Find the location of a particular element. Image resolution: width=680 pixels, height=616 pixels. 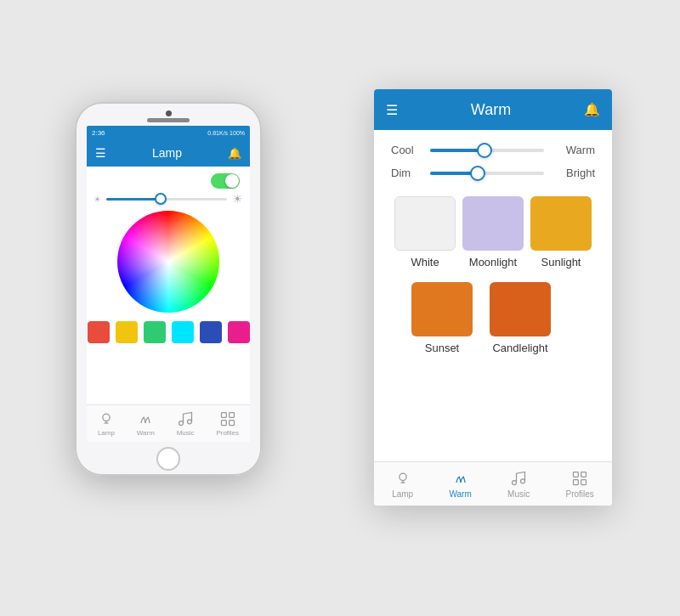

candlelight-swatch is located at coordinates (520, 309).